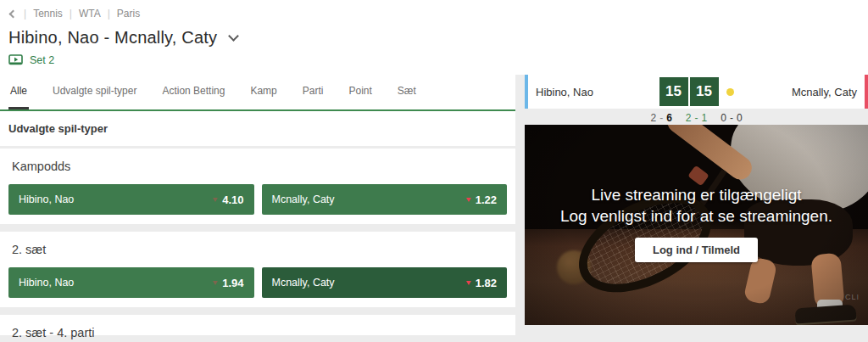 Image resolution: width=868 pixels, height=342 pixels. What do you see at coordinates (385, 199) in the screenshot?
I see `odds-button-mcnally-matchwin: Mcnally, Caty 1.22` at bounding box center [385, 199].